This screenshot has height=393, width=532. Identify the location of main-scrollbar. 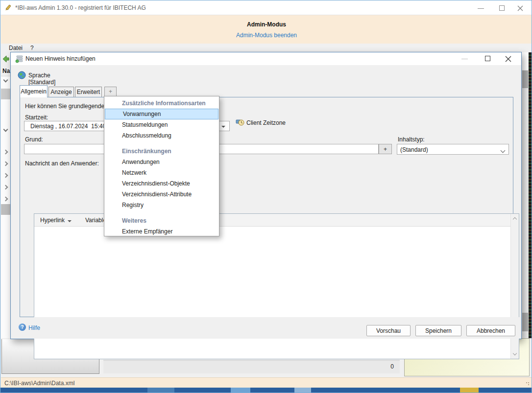
(525, 195).